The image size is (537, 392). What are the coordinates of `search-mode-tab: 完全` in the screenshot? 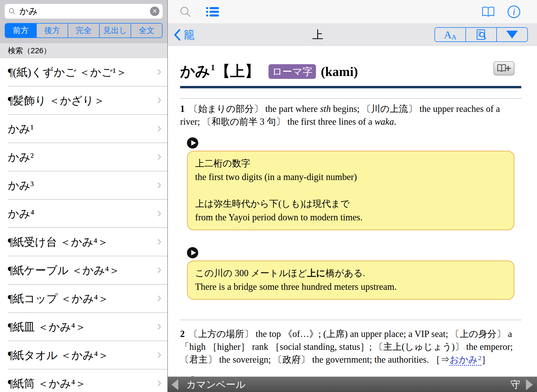 It's located at (83, 30).